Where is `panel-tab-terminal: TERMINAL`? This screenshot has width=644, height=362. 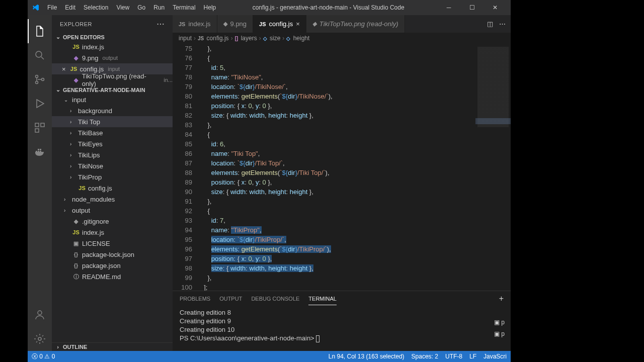 panel-tab-terminal: TERMINAL is located at coordinates (323, 299).